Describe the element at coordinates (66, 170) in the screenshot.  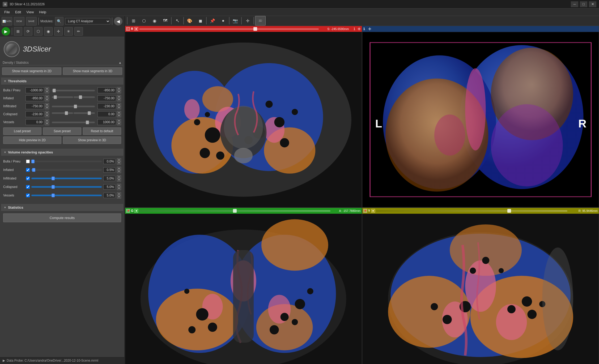
I see `opacity-slider-inflated` at that location.